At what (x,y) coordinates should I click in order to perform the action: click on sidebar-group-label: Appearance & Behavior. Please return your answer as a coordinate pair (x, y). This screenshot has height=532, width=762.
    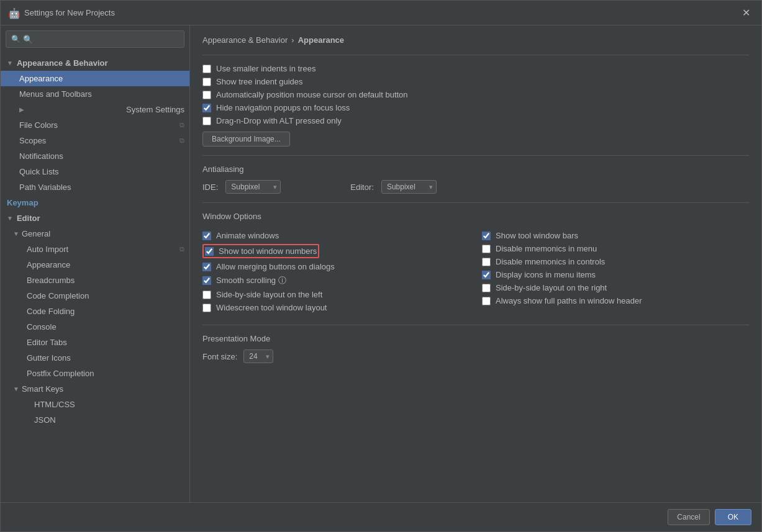
    Looking at the image, I should click on (62, 63).